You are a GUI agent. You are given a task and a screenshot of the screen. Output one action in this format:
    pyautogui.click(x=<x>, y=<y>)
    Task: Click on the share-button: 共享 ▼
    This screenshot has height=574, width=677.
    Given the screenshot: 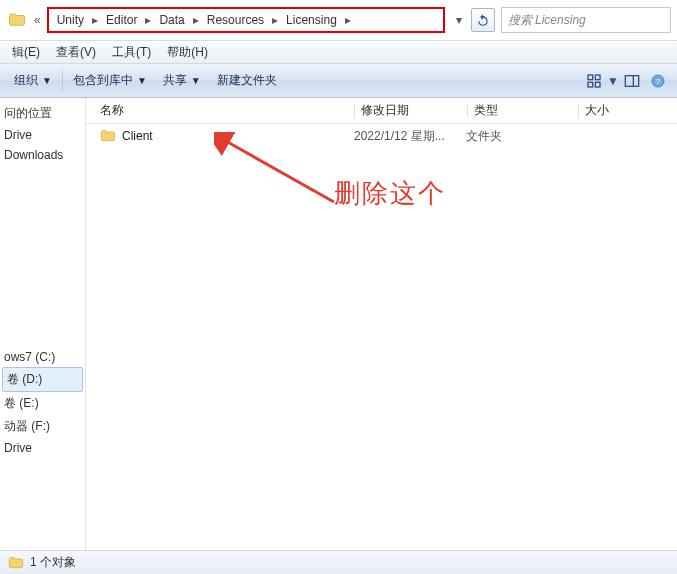 What is the action you would take?
    pyautogui.click(x=182, y=80)
    